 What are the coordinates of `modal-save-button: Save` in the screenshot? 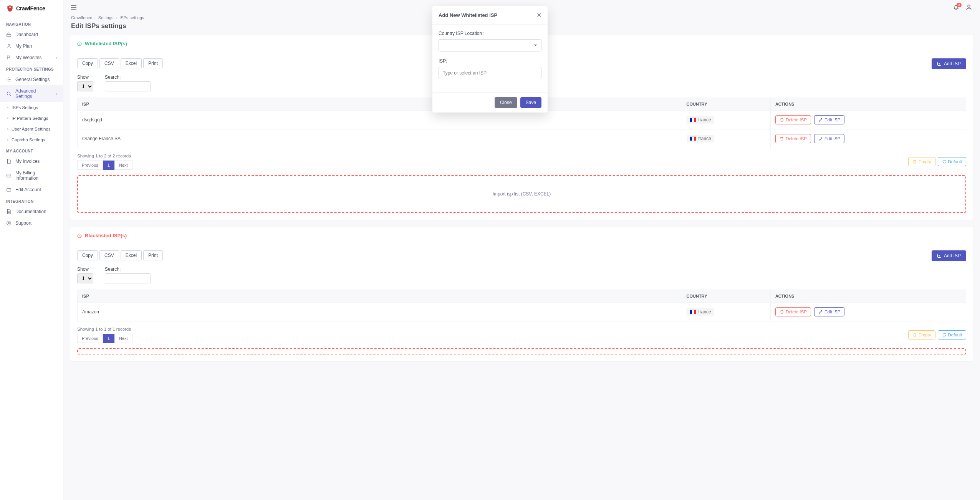 It's located at (531, 103).